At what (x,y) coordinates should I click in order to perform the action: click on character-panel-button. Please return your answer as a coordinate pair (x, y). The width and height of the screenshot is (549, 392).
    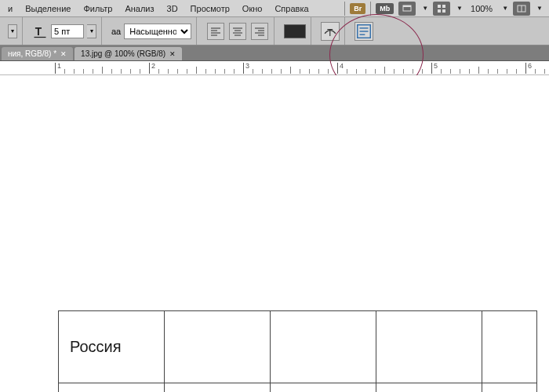
    Looking at the image, I should click on (364, 31).